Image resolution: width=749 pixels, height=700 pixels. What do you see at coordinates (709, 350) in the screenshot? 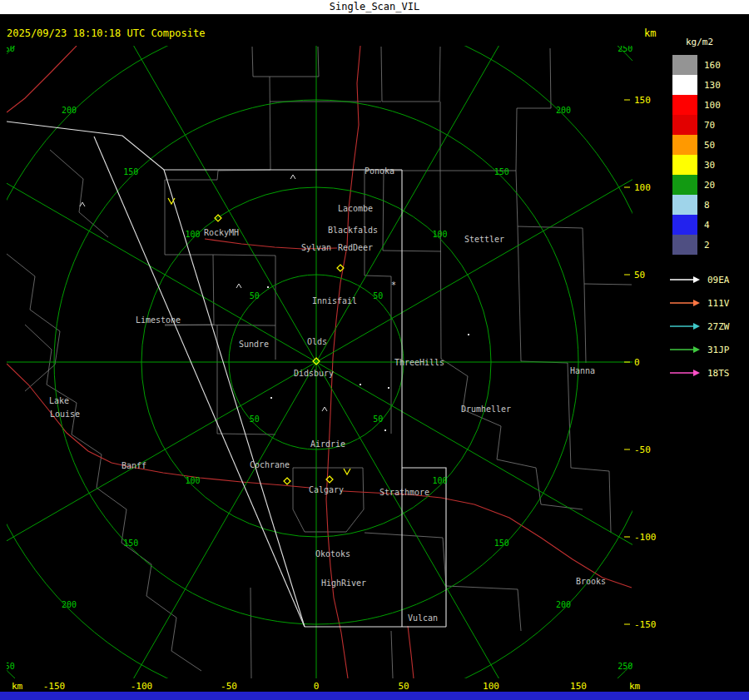
I see `radar-legend-entry: 31JP` at bounding box center [709, 350].